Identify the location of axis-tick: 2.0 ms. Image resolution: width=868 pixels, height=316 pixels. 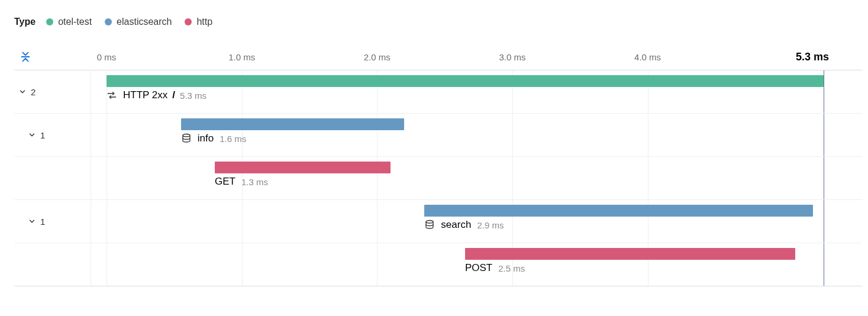
(377, 57).